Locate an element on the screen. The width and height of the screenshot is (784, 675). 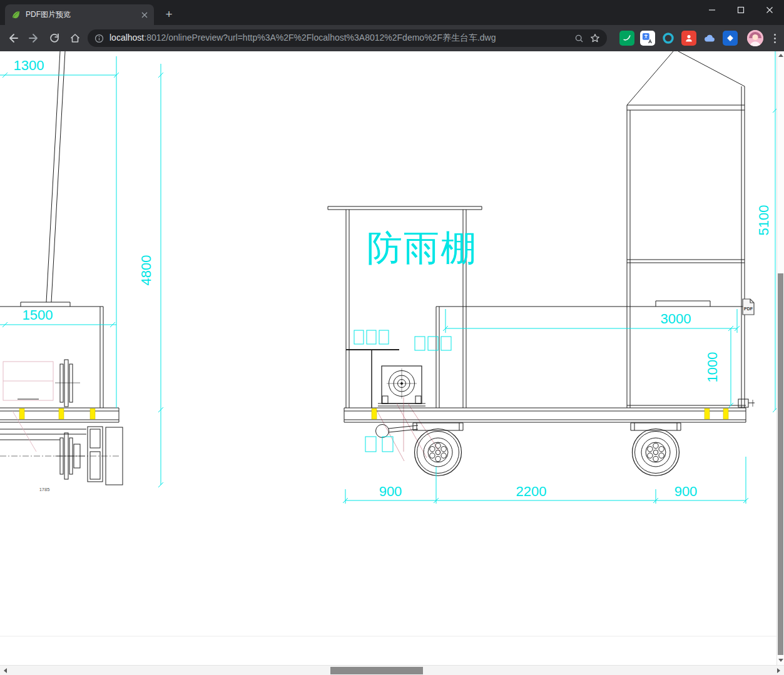
new-tab-button: + is located at coordinates (169, 14).